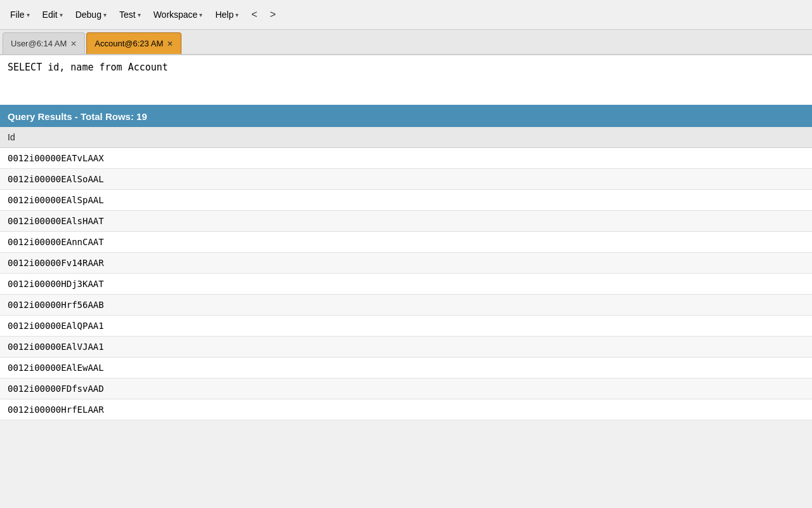 This screenshot has width=812, height=508. Describe the element at coordinates (88, 67) in the screenshot. I see `query-text: SELECT id, name from Account` at that location.